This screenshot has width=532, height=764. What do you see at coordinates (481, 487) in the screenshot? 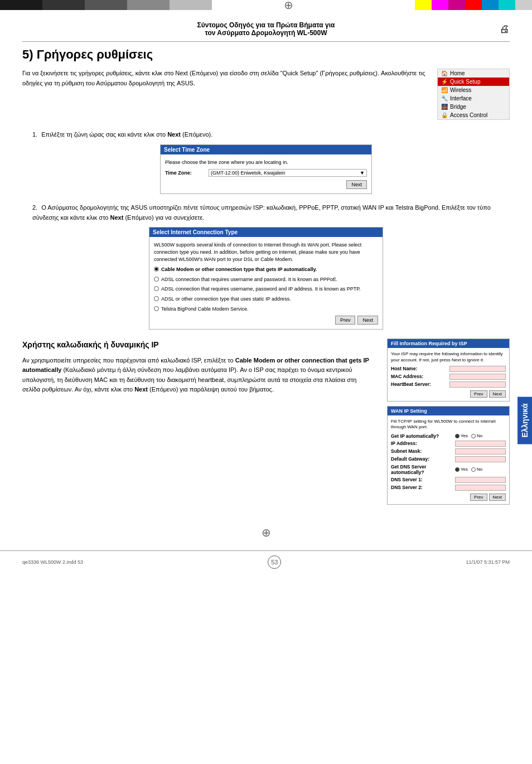
I see `wan-dns2-input` at bounding box center [481, 487].